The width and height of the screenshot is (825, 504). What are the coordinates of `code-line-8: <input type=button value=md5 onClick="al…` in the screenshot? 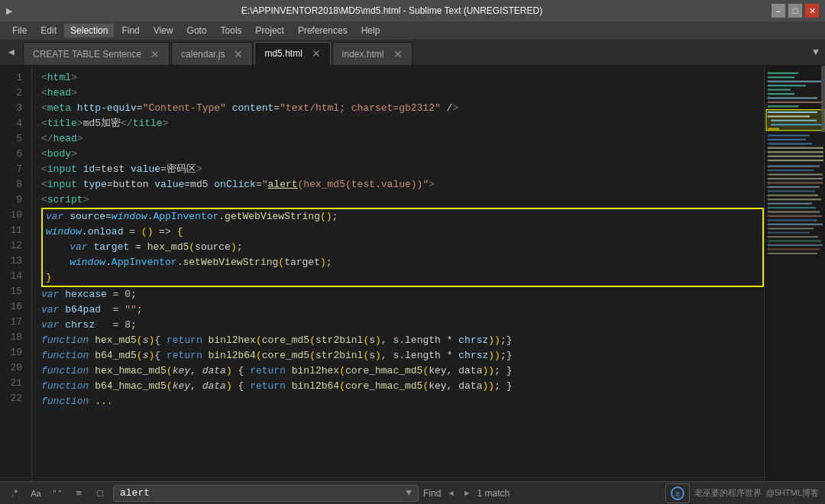 It's located at (403, 185).